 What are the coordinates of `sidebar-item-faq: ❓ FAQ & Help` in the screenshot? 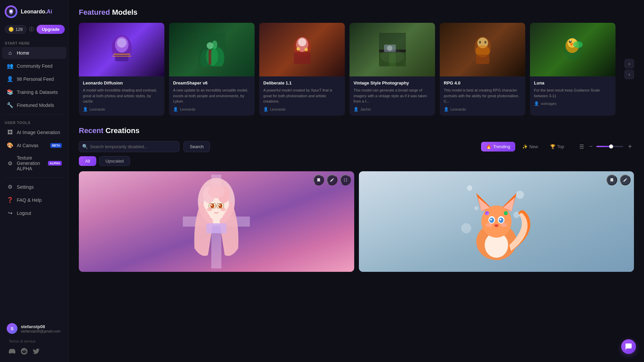 It's located at (34, 200).